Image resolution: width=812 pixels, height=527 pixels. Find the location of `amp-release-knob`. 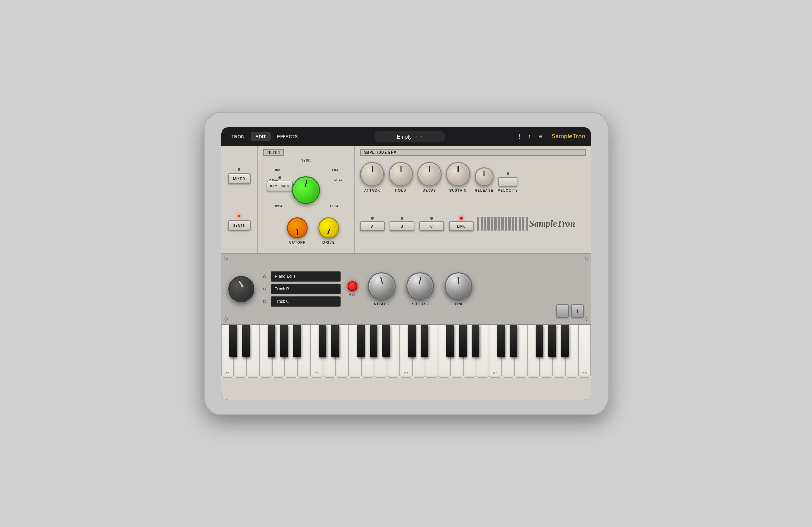

amp-release-knob is located at coordinates (484, 177).